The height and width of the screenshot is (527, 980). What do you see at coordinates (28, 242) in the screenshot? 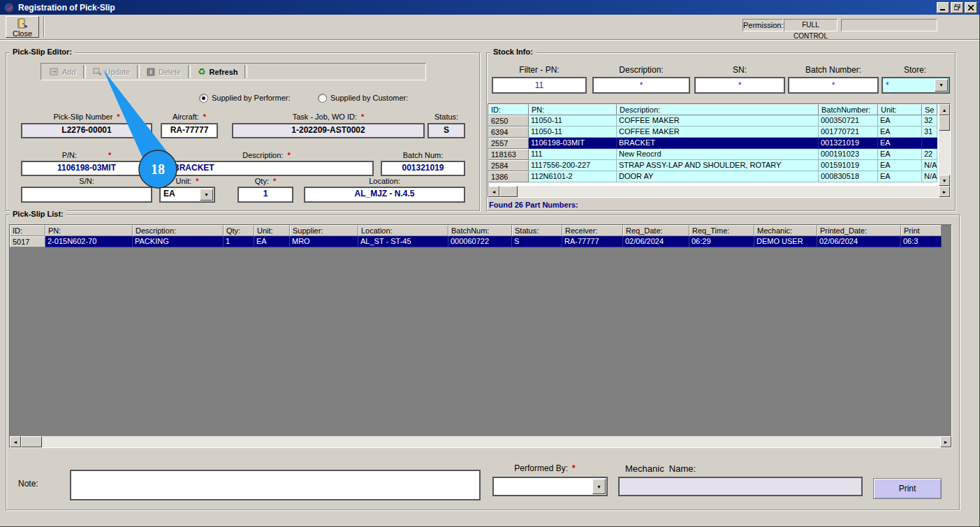
I see `pick-table-cell: 5017` at bounding box center [28, 242].